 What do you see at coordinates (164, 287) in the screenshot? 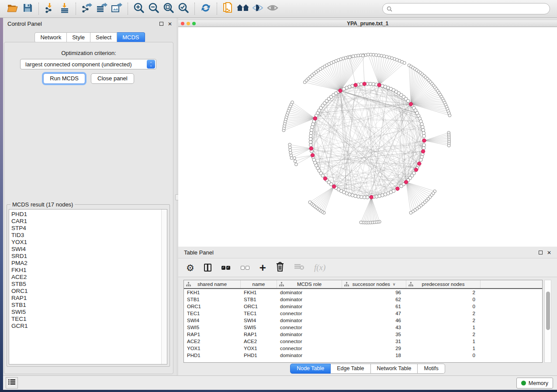
I see `result-list-scrollbar` at bounding box center [164, 287].